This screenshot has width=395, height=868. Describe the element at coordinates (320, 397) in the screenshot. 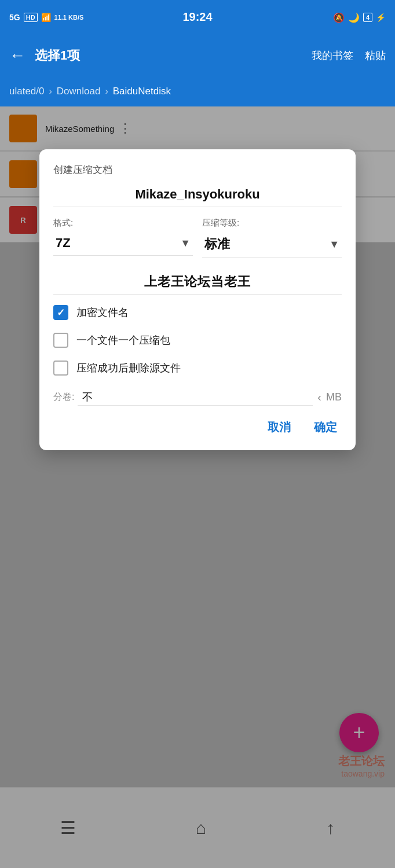

I see `volume-arrow-icon: ‹` at that location.